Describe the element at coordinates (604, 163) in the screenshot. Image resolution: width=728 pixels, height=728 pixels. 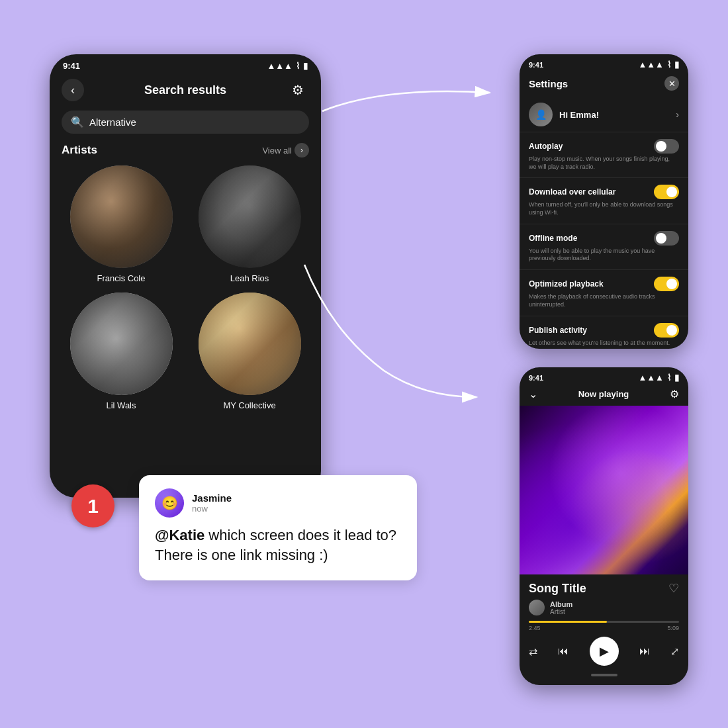
I see `setting-desc-autoplay: Play non-stop music. When your songs fin…` at that location.